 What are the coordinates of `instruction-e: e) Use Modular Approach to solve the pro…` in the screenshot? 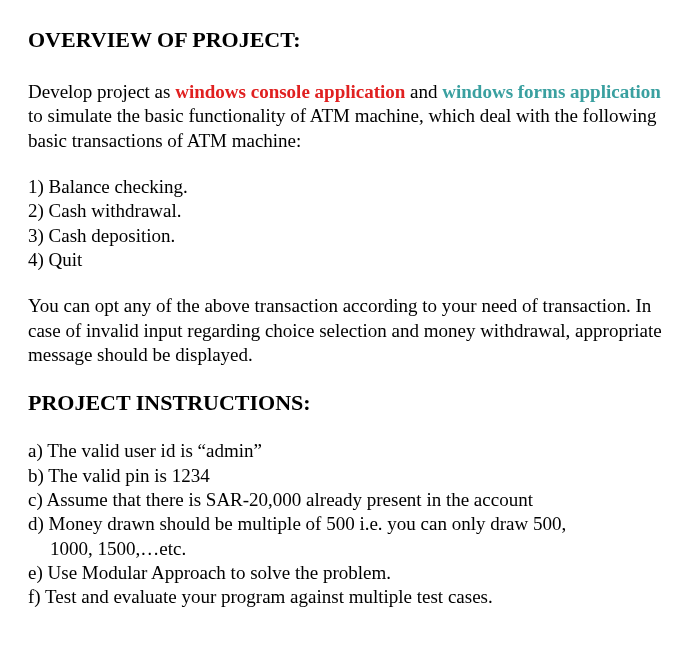 It's located at (350, 573).